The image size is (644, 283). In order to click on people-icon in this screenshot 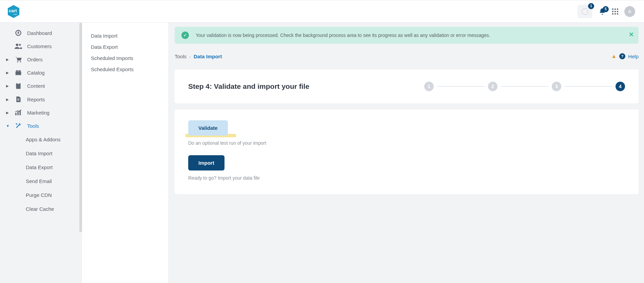, I will do `click(18, 46)`.